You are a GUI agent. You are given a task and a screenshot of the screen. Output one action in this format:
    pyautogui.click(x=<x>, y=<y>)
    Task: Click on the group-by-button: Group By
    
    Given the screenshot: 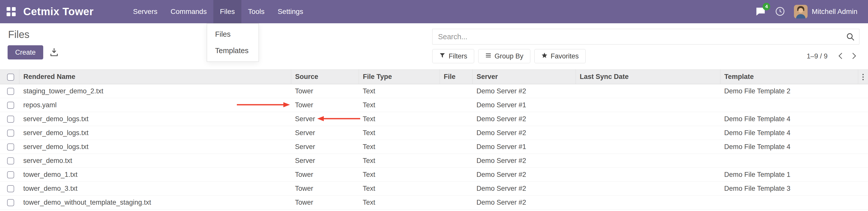 What is the action you would take?
    pyautogui.click(x=504, y=56)
    